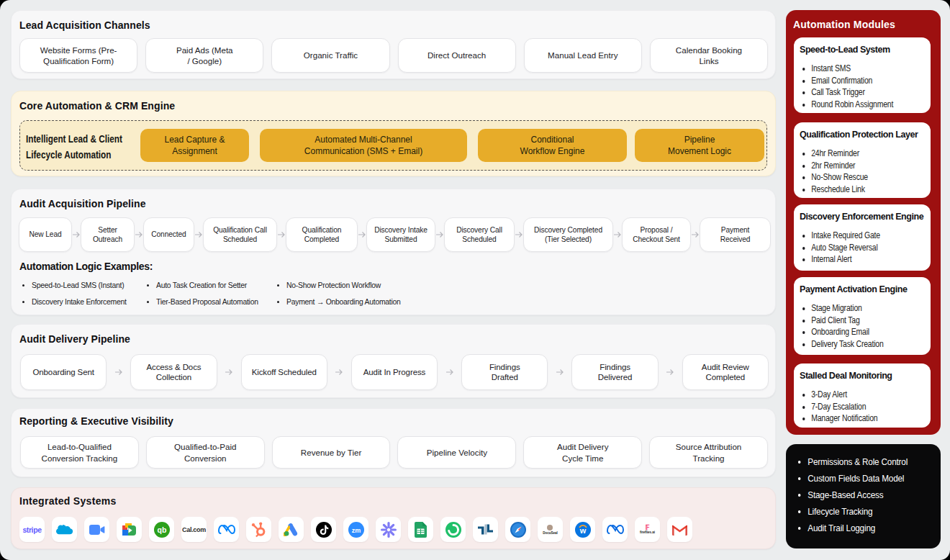  I want to click on svg-text: zm, so click(356, 530).